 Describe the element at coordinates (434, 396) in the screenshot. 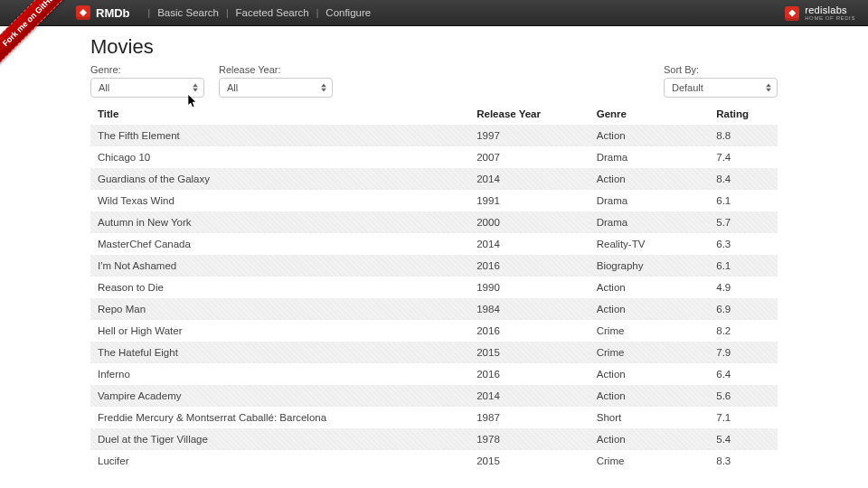

I see `table-row: Vampire Academy2014Action5.6` at that location.